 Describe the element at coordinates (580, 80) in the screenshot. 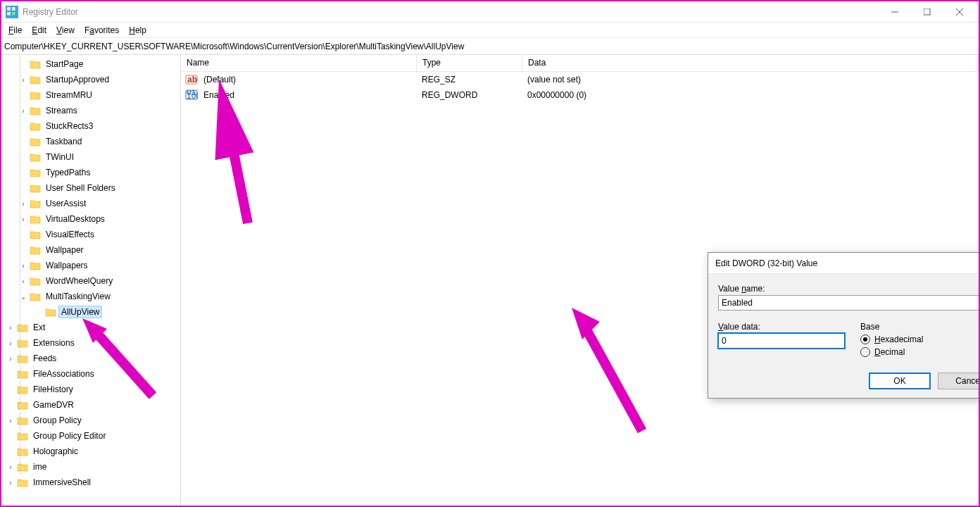

I see `value-row: ab(Default)REG_SZ(value not set)` at that location.